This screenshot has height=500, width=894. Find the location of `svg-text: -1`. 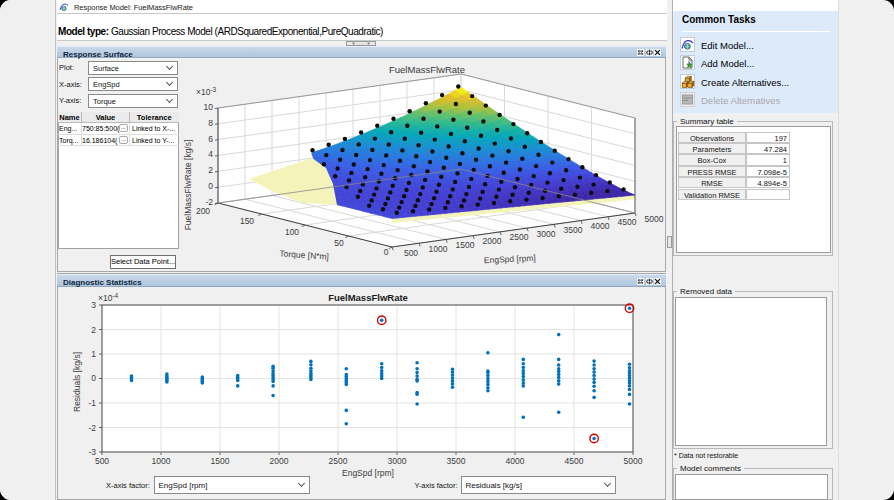

svg-text: -1 is located at coordinates (92, 403).